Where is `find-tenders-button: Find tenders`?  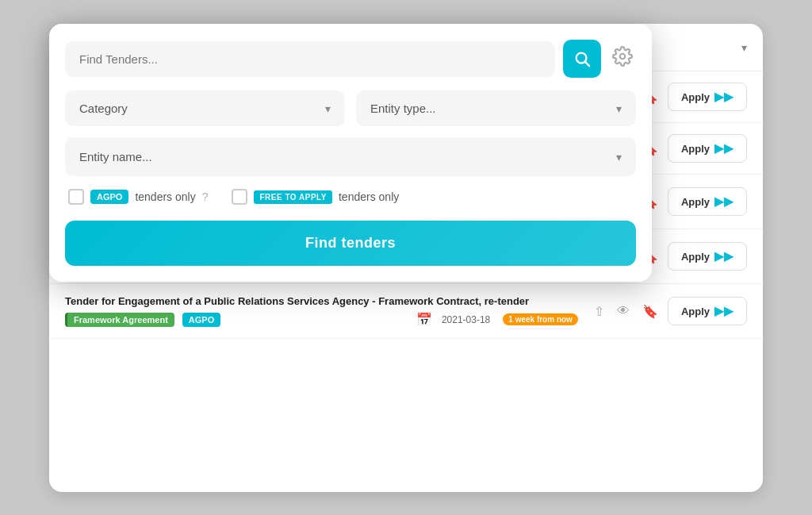
find-tenders-button: Find tenders is located at coordinates (350, 243).